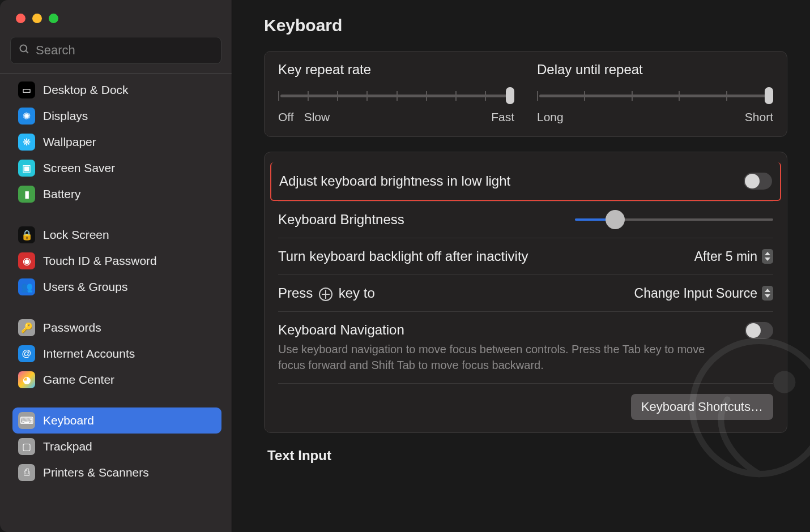  I want to click on sidebar-item-keyboard: ⌨Keyboard, so click(117, 421).